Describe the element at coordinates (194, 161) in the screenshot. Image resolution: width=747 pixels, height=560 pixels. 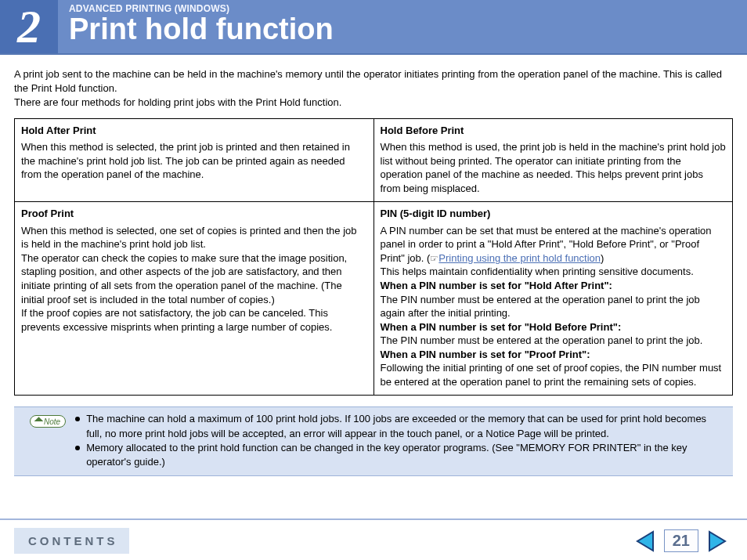
I see `cell-body: When this method is selected, the print …` at that location.